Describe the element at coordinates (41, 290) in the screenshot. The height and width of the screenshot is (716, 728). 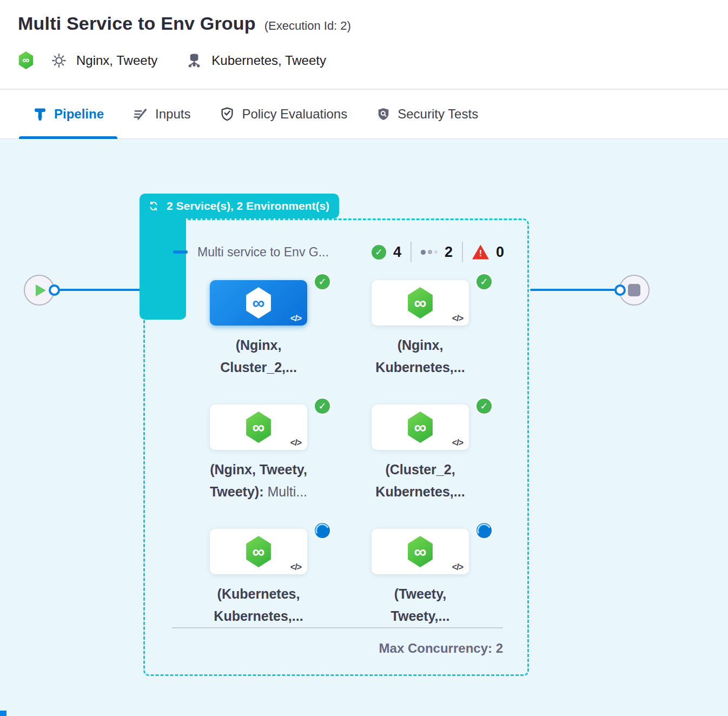
I see `play-icon` at that location.